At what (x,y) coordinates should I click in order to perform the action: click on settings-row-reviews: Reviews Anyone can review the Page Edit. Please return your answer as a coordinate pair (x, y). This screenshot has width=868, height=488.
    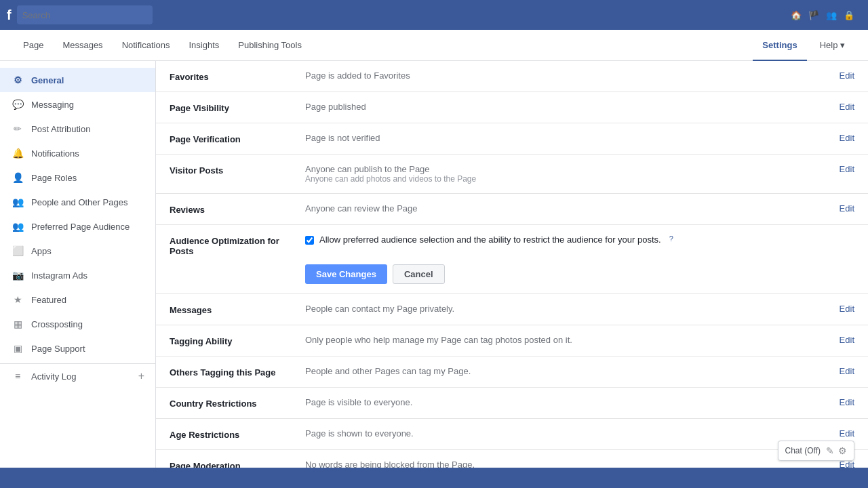
    Looking at the image, I should click on (512, 209).